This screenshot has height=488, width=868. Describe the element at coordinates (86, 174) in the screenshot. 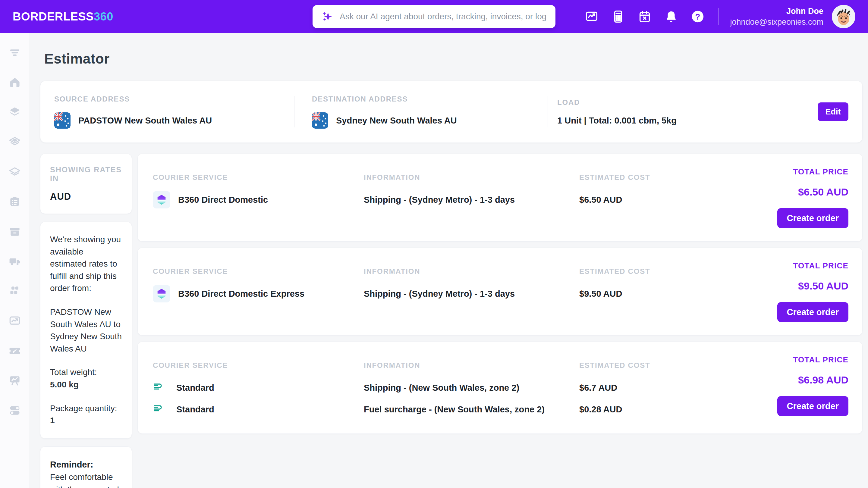

I see `showing-rates-in-label: SHOWING RATES IN` at that location.